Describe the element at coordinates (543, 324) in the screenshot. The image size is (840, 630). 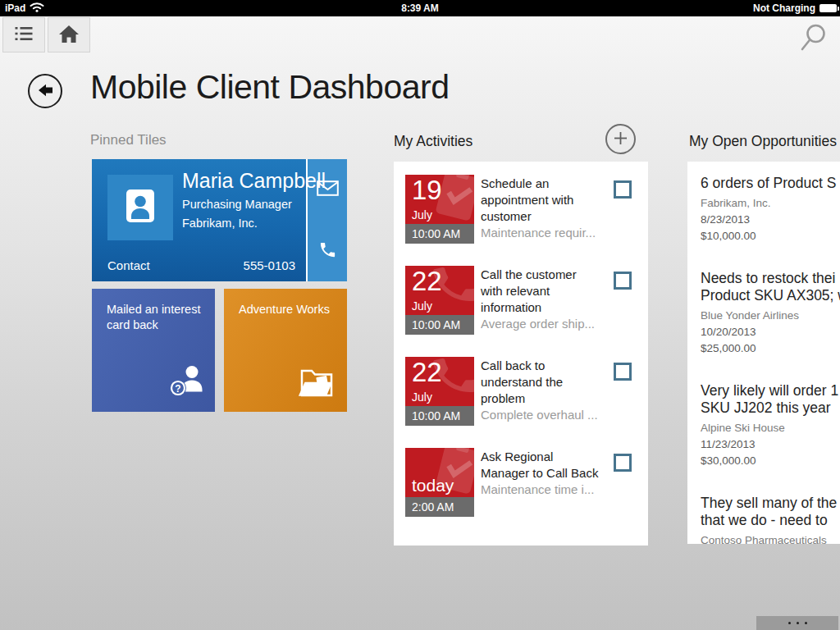
I see `activity-subtitle: Average order ship...` at that location.